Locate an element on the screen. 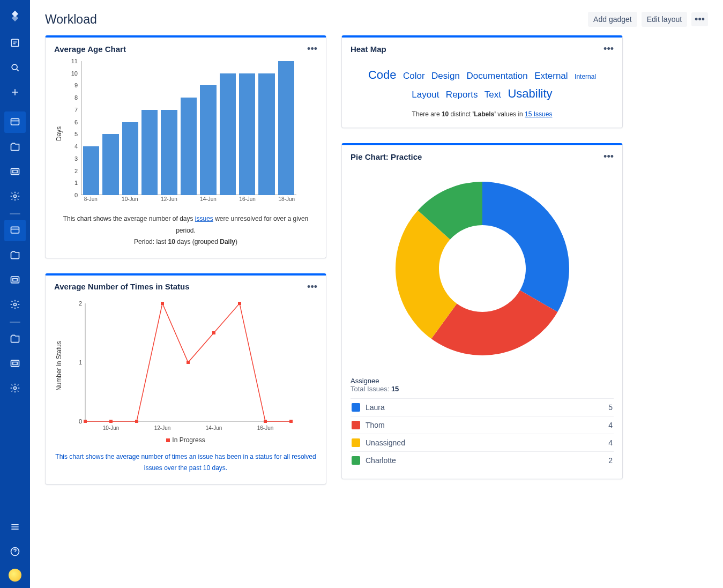  pie-row-value: 5 is located at coordinates (610, 407).